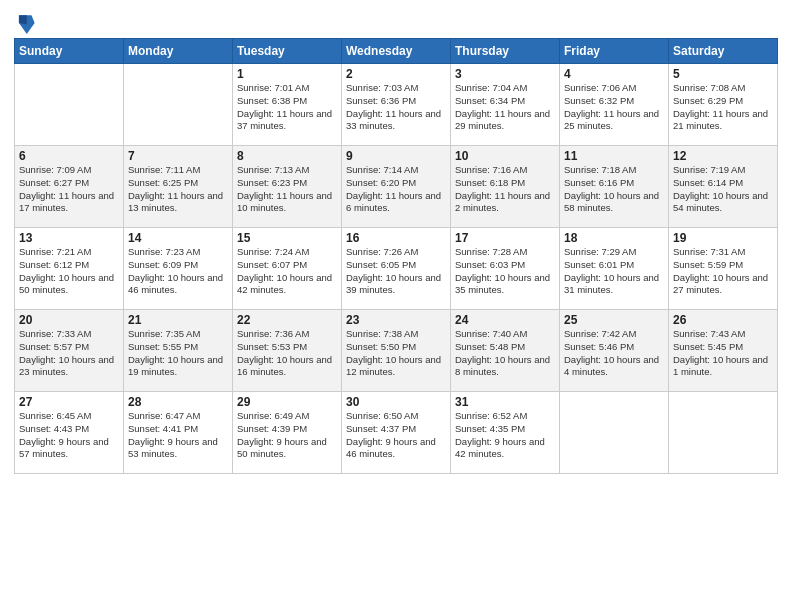  I want to click on day-info: Sunrise: 7:33 AM Sunset: 5:57 PM Dayligh…, so click(69, 354).